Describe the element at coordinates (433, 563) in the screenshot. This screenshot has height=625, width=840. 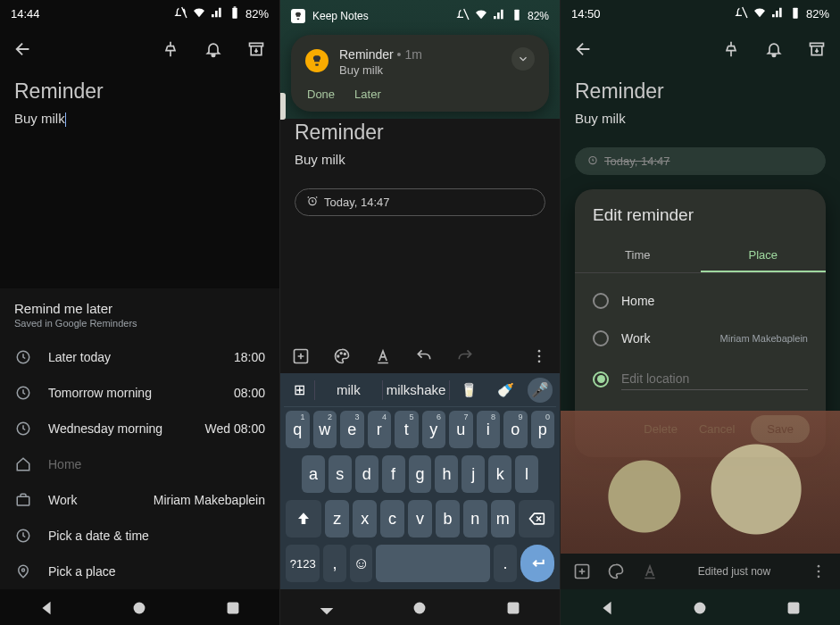
I see `space-key` at that location.